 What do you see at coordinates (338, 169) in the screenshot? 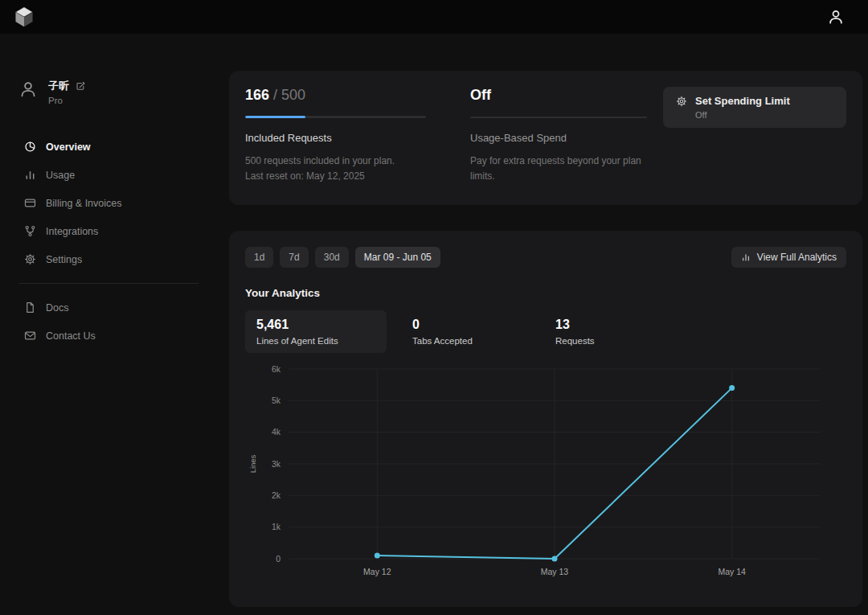
I see `included-requests-description: 500 requests included in your plan. Last…` at bounding box center [338, 169].